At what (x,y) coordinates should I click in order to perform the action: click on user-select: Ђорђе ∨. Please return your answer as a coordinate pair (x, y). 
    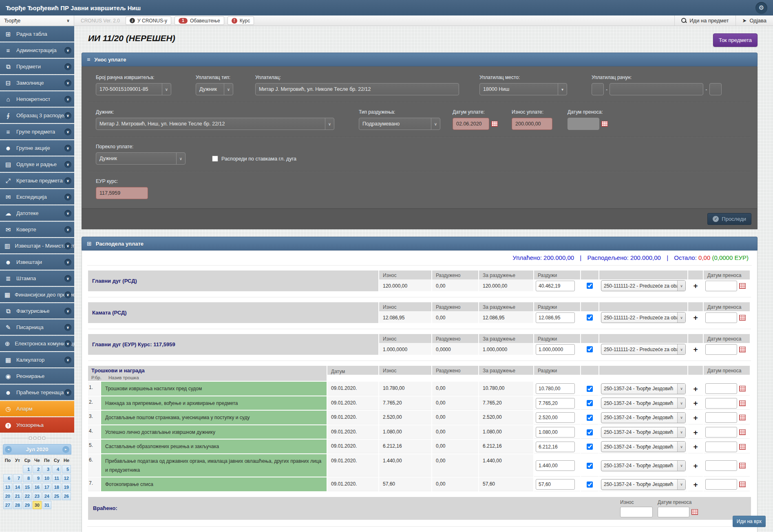
    Looking at the image, I should click on (37, 20).